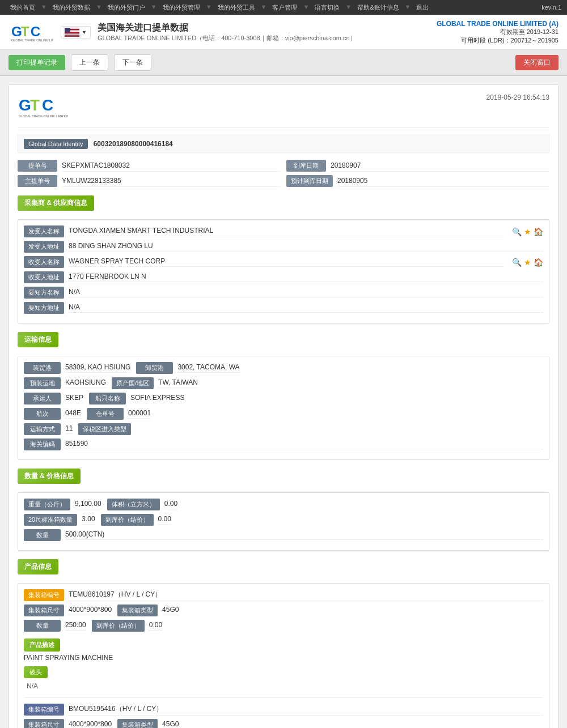  What do you see at coordinates (149, 181) in the screenshot?
I see `master-bill-group: 主提单号 YMLUW228133385` at bounding box center [149, 181].